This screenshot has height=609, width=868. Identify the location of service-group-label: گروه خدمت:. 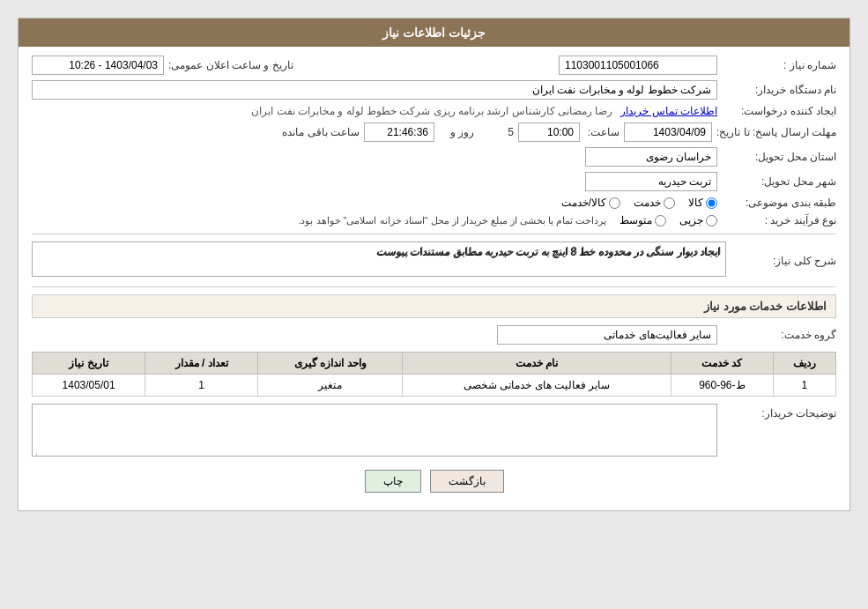
(779, 335).